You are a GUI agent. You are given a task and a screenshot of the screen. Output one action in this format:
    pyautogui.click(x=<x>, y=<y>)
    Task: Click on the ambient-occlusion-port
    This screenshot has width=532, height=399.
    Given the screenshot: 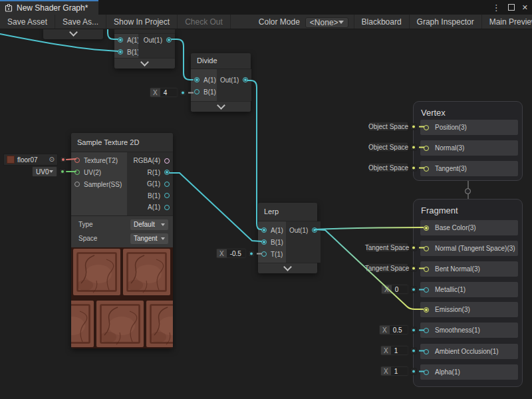 What is the action you would take?
    pyautogui.click(x=426, y=352)
    